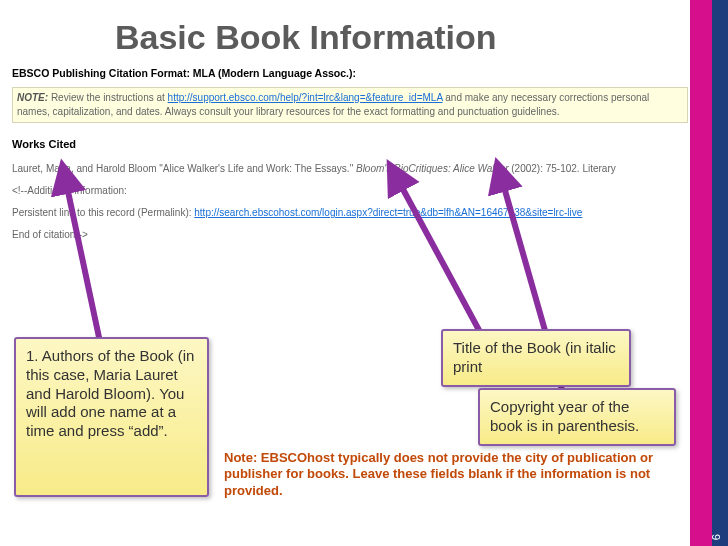 This screenshot has height=546, width=728. I want to click on page-number: 6, so click(716, 537).